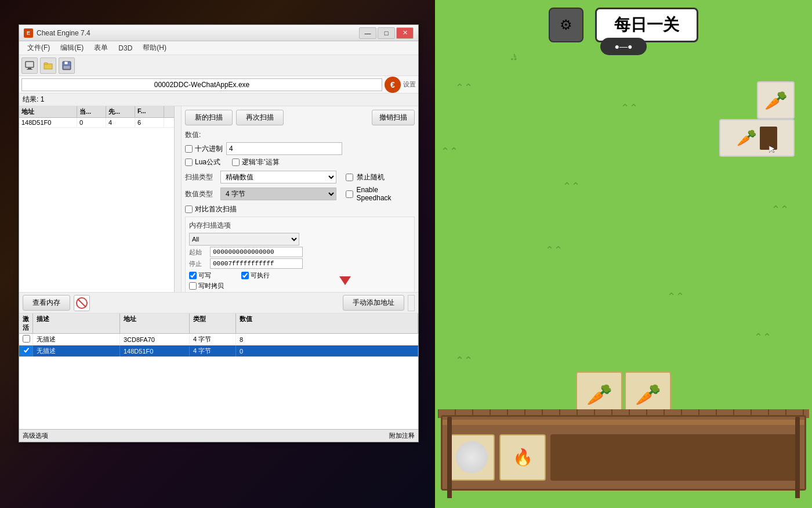 The image size is (812, 508). What do you see at coordinates (327, 323) in the screenshot?
I see `col-value: 数值` at bounding box center [327, 323].